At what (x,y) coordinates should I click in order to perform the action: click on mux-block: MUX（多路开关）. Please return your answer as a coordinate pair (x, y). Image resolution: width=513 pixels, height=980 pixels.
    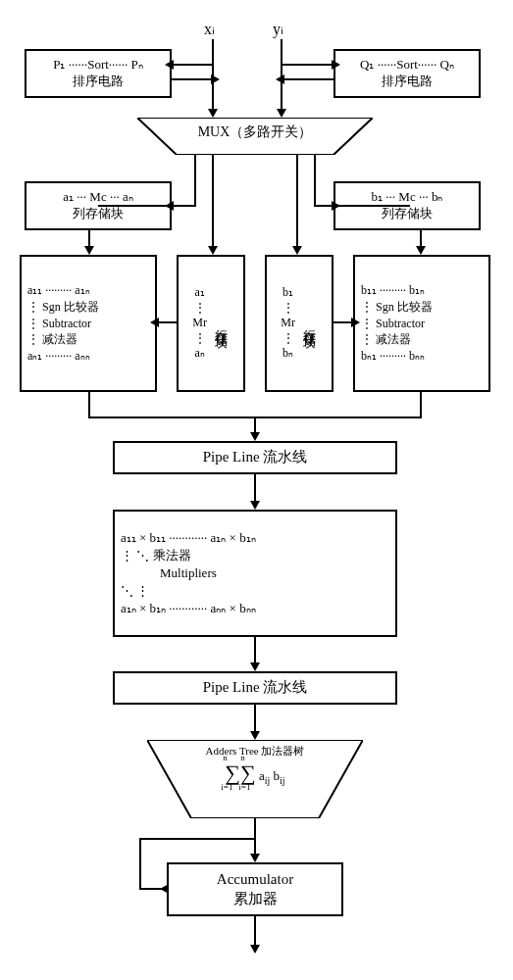
    Looking at the image, I should click on (255, 136).